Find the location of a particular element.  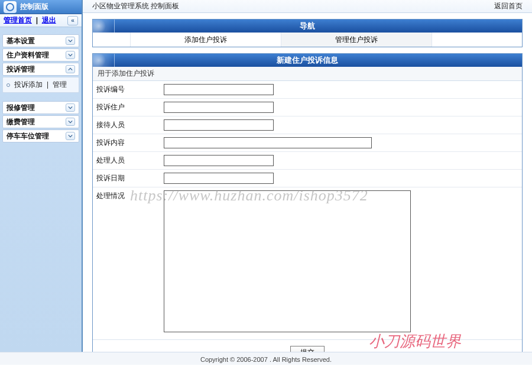

sidebar-sub-complaint: 投诉添加 | 管理 is located at coordinates (41, 85).